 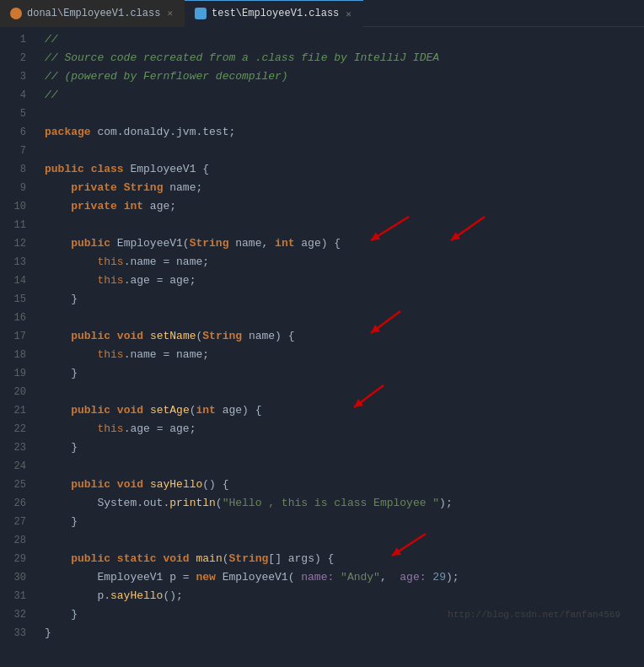 I want to click on code-line-33: }, so click(x=341, y=633).